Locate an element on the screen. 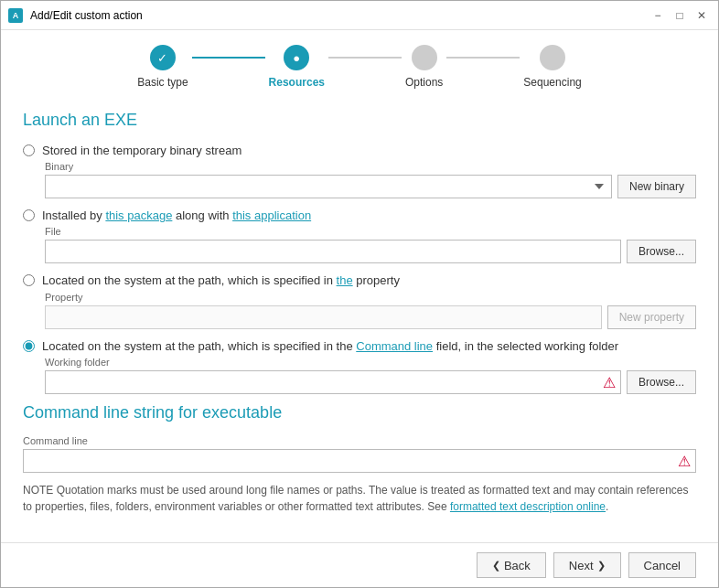 This screenshot has width=719, height=588. back-button: ❮ Back is located at coordinates (511, 565).